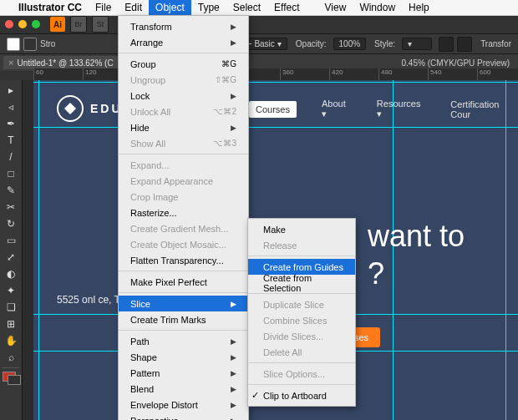 The width and height of the screenshot is (518, 420). I want to click on menubar-window: Window, so click(378, 8).